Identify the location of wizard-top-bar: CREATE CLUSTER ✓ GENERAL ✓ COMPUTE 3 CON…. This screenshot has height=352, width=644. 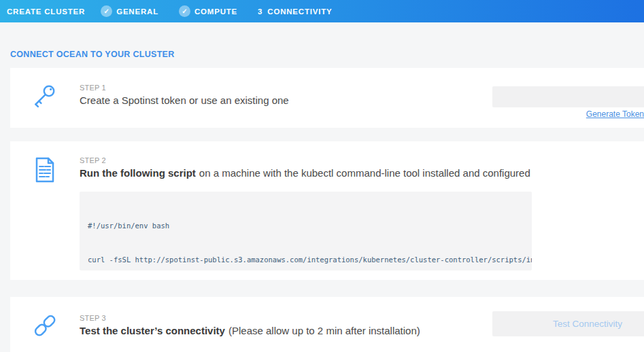
(322, 11).